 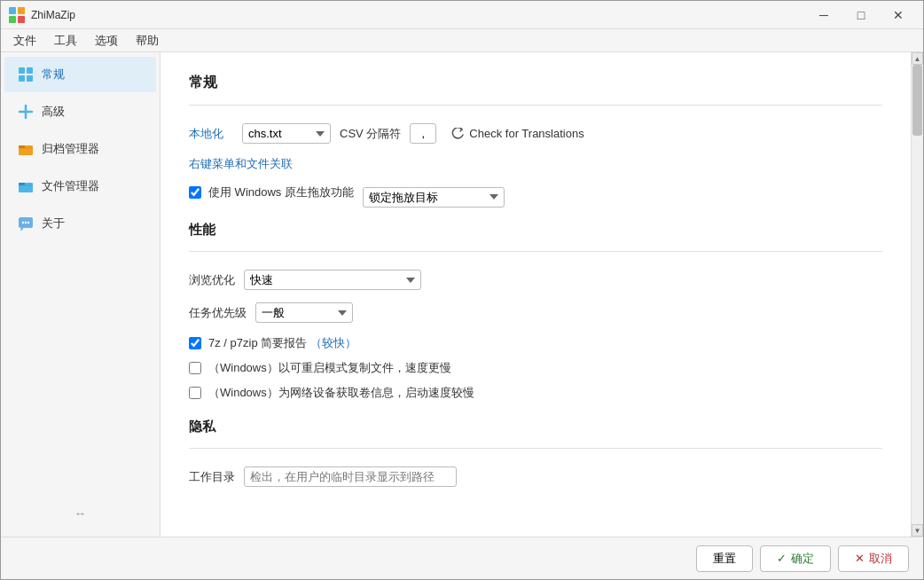 I want to click on sidebar-label-archive-manager: 归档管理器, so click(x=71, y=149).